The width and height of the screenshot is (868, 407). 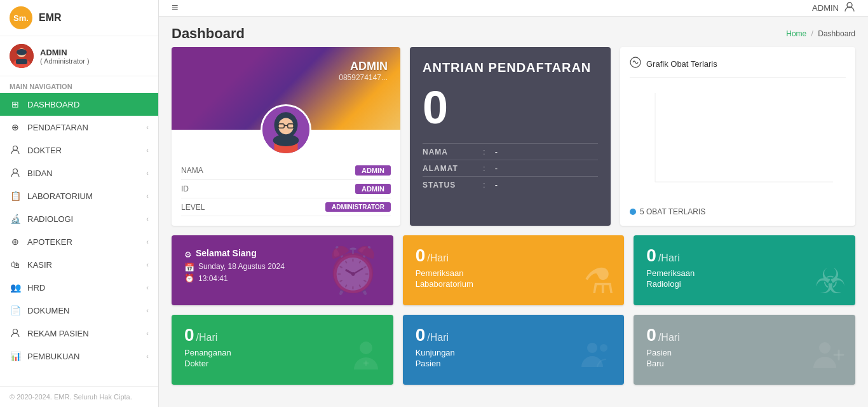 I want to click on hrd-icon: 👥, so click(x=15, y=287).